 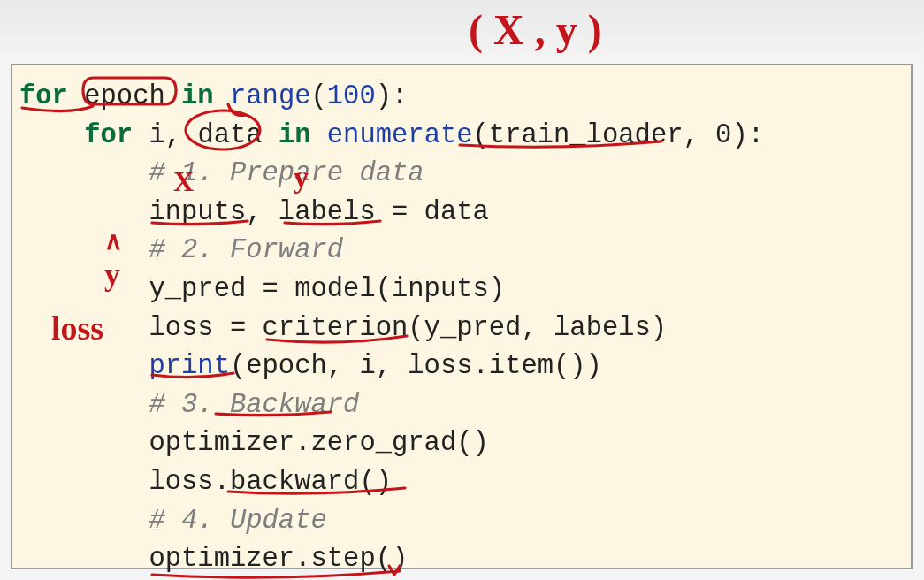 What do you see at coordinates (416, 366) in the screenshot?
I see `line-print-post: (epoch, i, loss.item())` at bounding box center [416, 366].